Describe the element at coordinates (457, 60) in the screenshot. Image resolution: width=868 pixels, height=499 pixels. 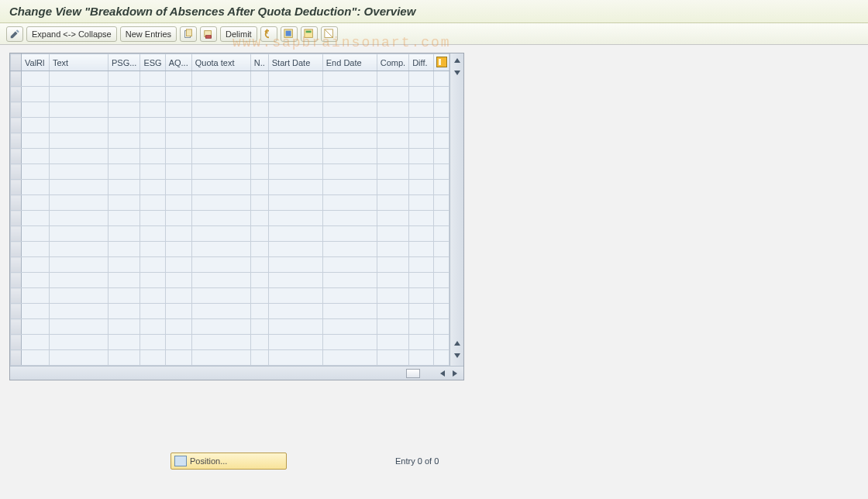
I see `scroll-up-icon` at that location.